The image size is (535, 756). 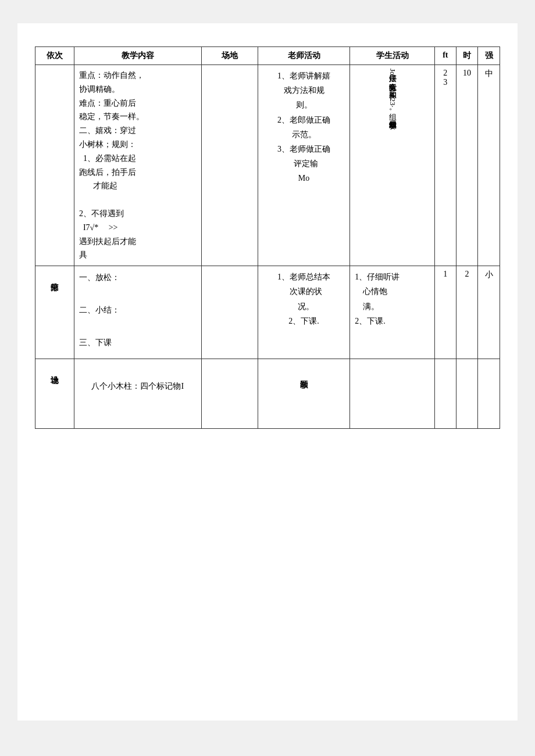 What do you see at coordinates (137, 394) in the screenshot?
I see `jiaoxue-cell-3: 八个小木柱：四个标记物I` at bounding box center [137, 394].